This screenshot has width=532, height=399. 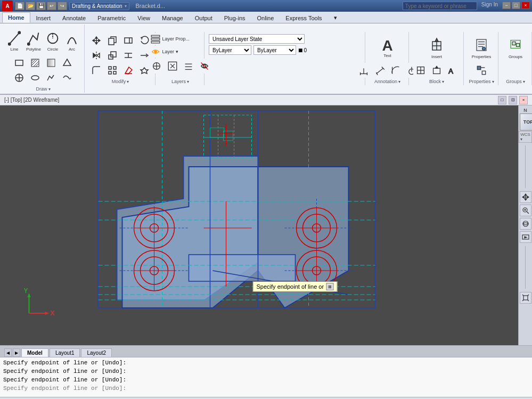 What do you see at coordinates (112, 18) in the screenshot?
I see `tab-parametric: Parametric` at bounding box center [112, 18].